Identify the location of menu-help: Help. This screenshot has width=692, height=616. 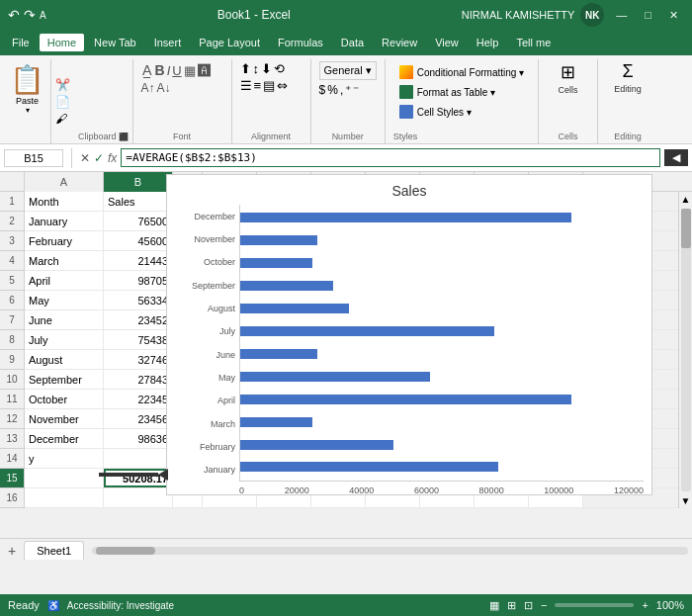
(488, 43).